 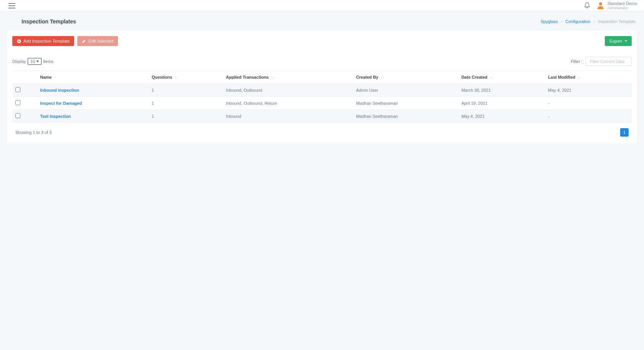 What do you see at coordinates (322, 116) in the screenshot?
I see `table-row: Test Inspection 1 Inbound Madhan Seethar…` at bounding box center [322, 116].